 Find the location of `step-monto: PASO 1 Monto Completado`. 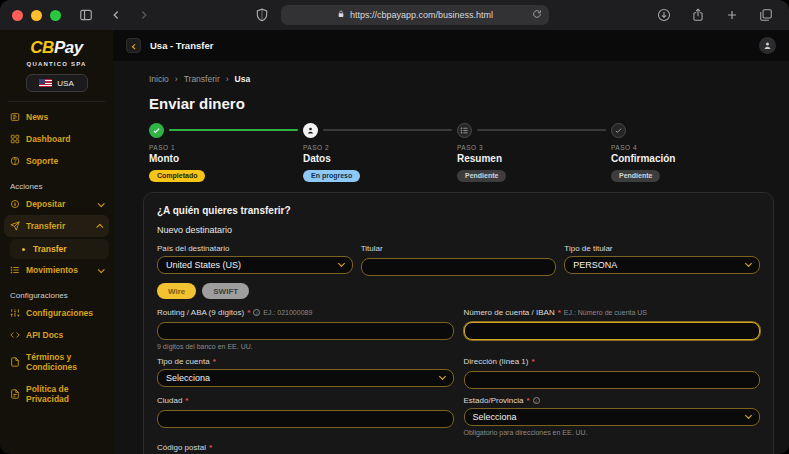

step-monto: PASO 1 Monto Completado is located at coordinates (226, 152).